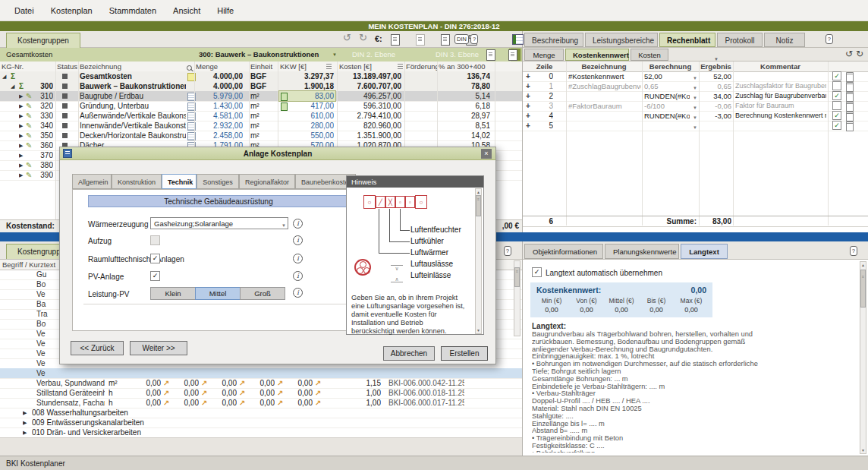  Describe the element at coordinates (97, 348) in the screenshot. I see `back-button: << Zurück` at that location.